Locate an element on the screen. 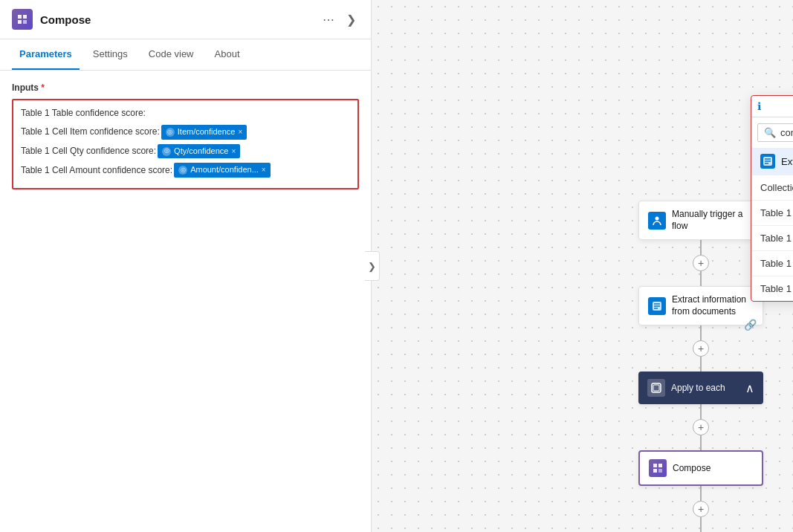 The width and height of the screenshot is (793, 532). manually-trigger-icon is located at coordinates (657, 221).